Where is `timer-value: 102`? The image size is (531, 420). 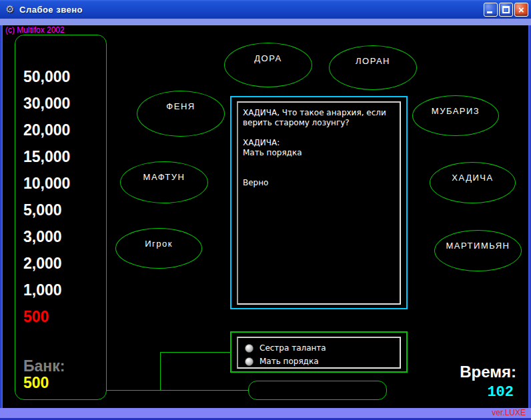
timer-value: 102 is located at coordinates (500, 392).